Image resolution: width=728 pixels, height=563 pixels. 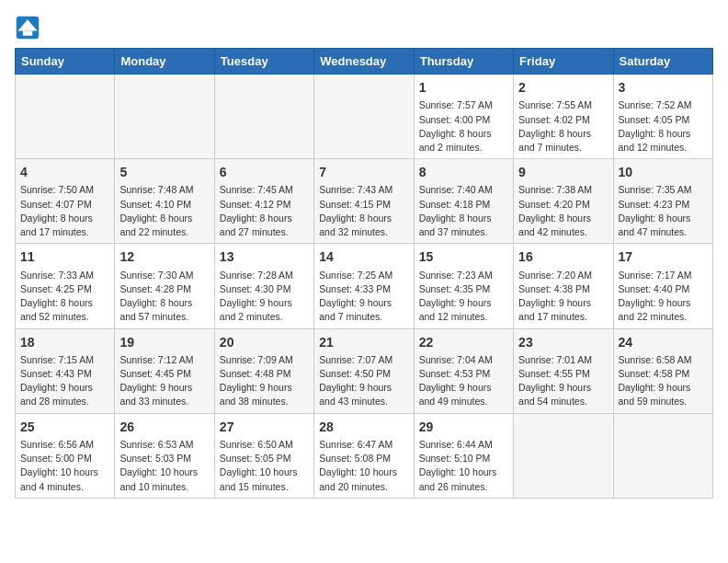 I want to click on day-number: 2, so click(x=563, y=87).